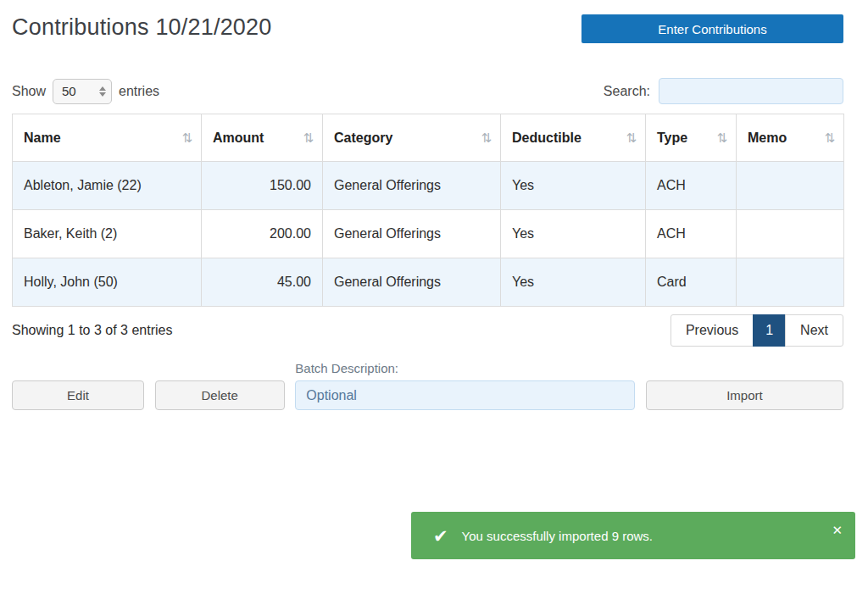  What do you see at coordinates (672, 137) in the screenshot?
I see `column-label: Type` at bounding box center [672, 137].